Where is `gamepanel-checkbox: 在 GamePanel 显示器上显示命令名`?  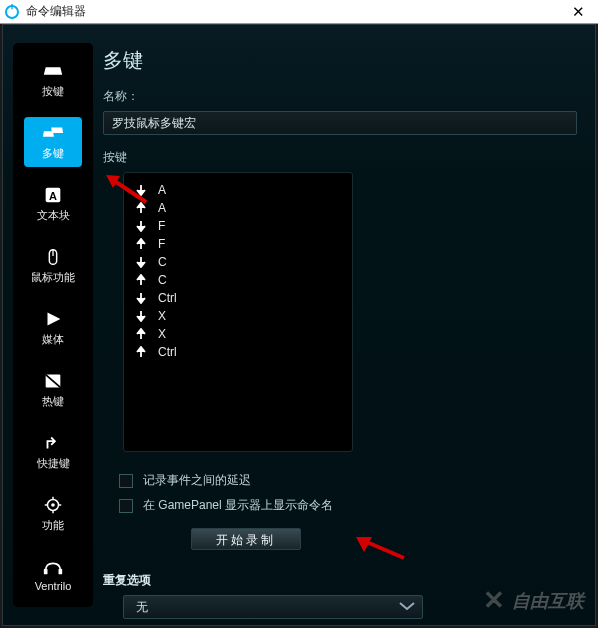 gamepanel-checkbox: 在 GamePanel 显示器上显示命令名 is located at coordinates (340, 506).